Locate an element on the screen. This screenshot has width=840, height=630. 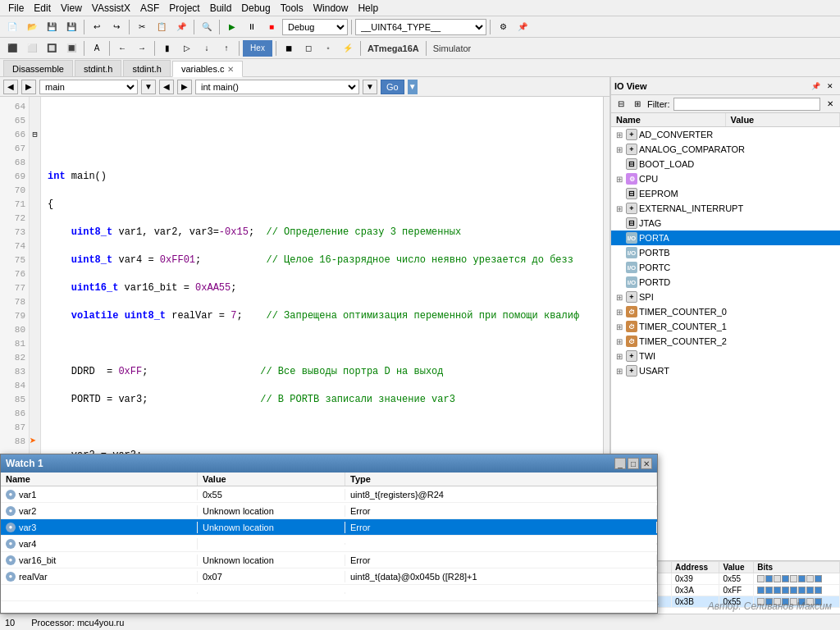
watch-row-var16: ● var16_bit Unknown location Error is located at coordinates (329, 560).